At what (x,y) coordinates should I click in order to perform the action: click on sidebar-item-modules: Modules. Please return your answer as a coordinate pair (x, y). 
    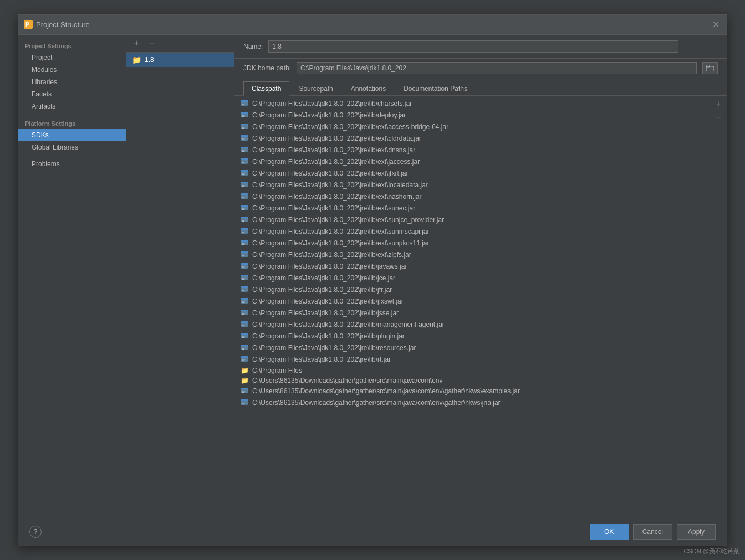
    Looking at the image, I should click on (72, 70).